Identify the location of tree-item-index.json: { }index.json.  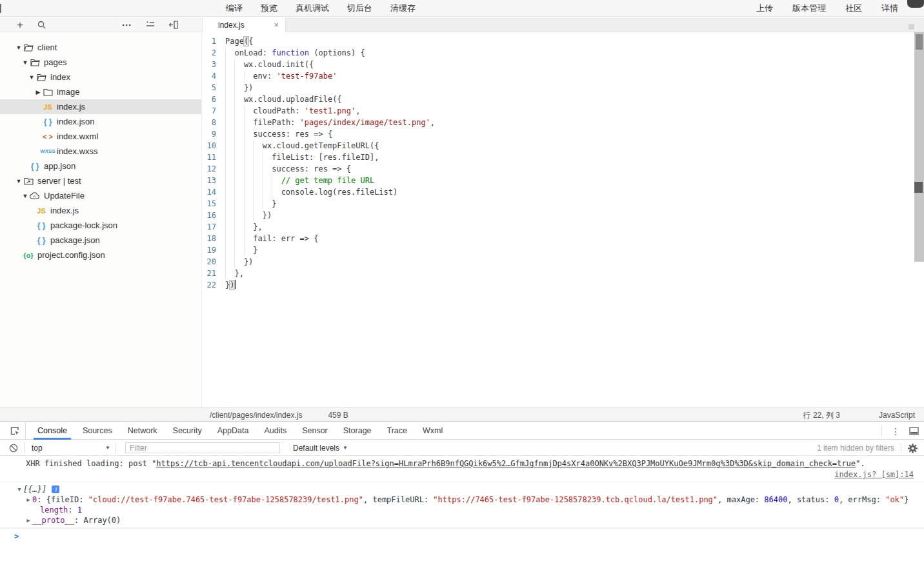
(101, 121).